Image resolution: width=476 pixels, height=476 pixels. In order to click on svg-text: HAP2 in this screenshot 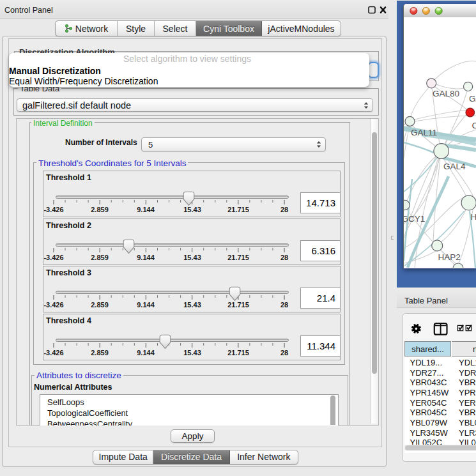, I will do `click(450, 257)`.